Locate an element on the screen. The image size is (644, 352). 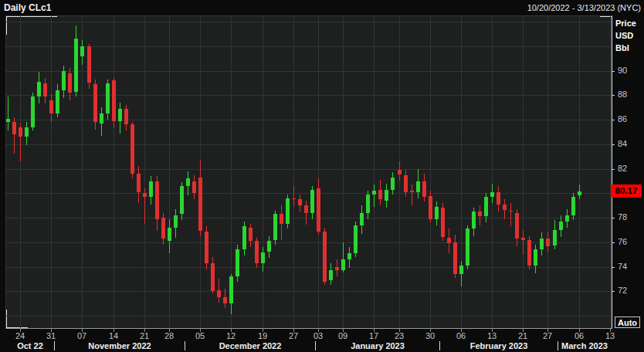
date-range-label: 10/20/2022 - 3/13/2023 (NYC) is located at coordinates (584, 8).